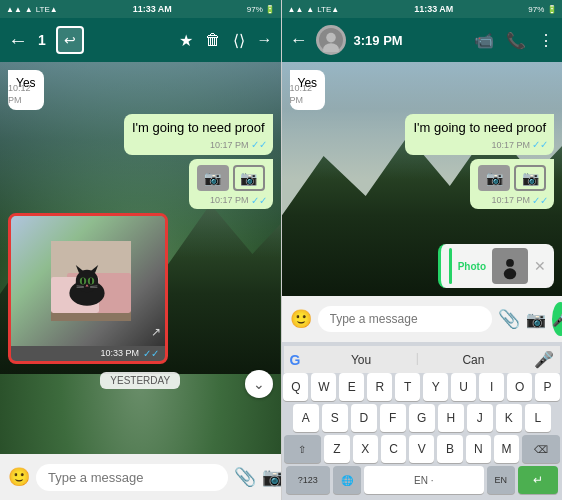  What do you see at coordinates (478, 449) in the screenshot?
I see `key-n: N` at bounding box center [478, 449].